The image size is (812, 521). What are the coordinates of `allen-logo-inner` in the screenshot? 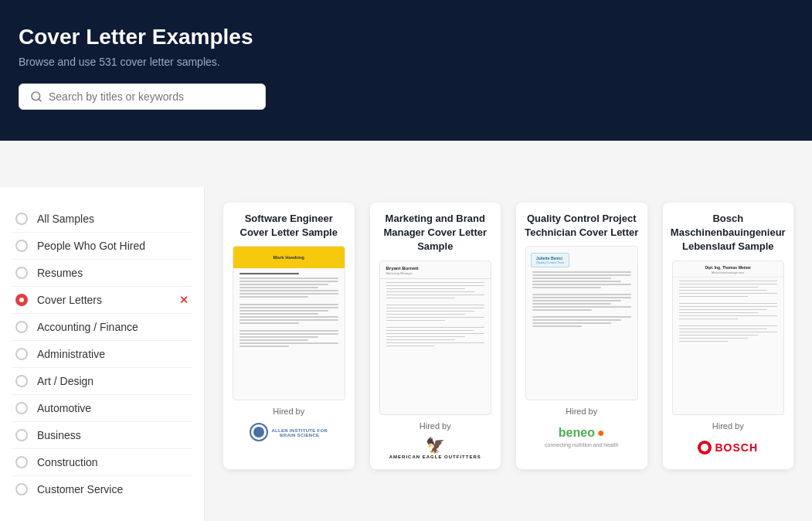 It's located at (259, 432).